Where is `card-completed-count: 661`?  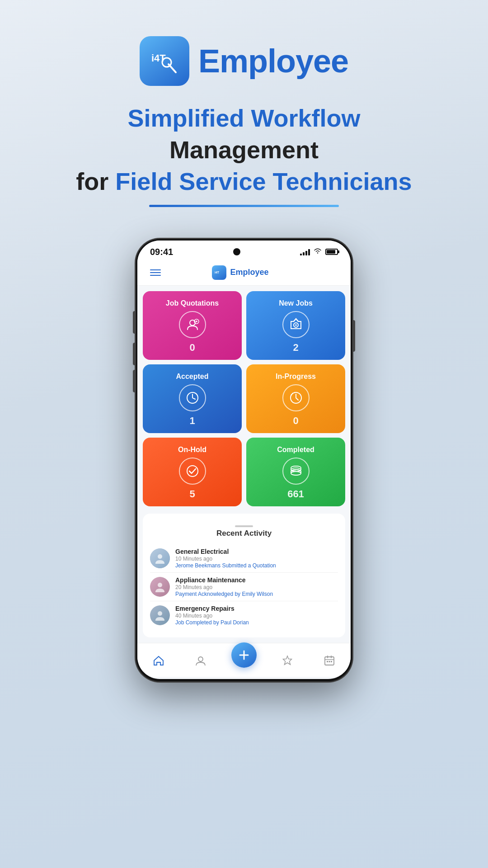 card-completed-count: 661 is located at coordinates (296, 494).